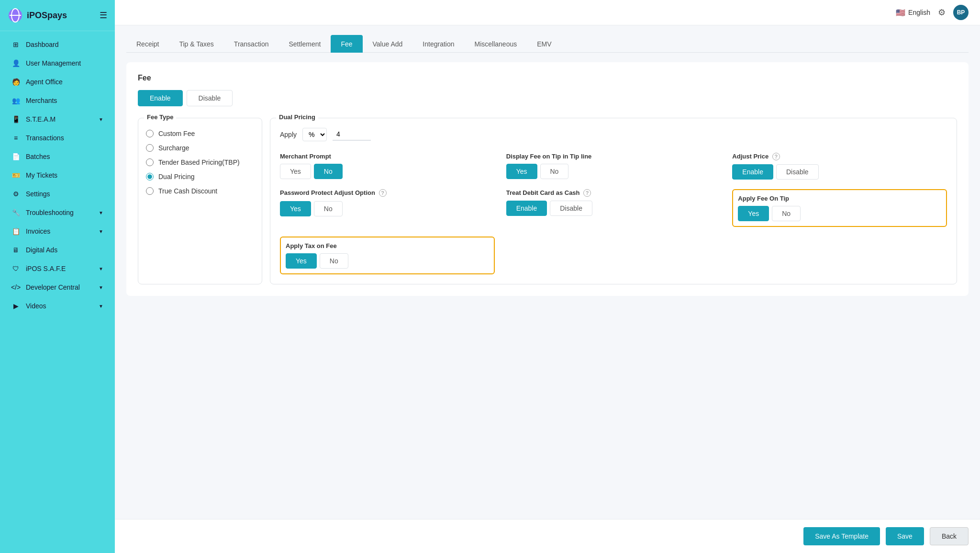 Image resolution: width=980 pixels, height=553 pixels. I want to click on sidebar-item-label: Transactions, so click(45, 138).